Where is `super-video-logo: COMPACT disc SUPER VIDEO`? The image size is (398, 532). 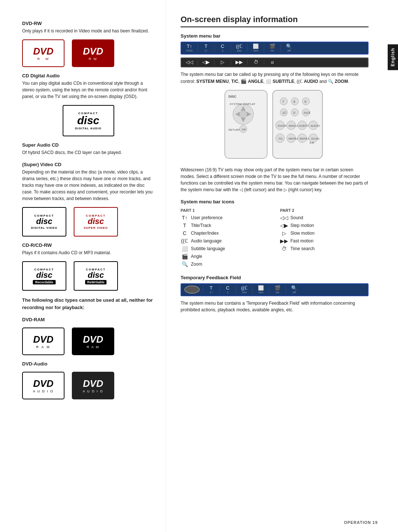
super-video-logo: COMPACT disc SUPER VIDEO is located at coordinates (96, 222).